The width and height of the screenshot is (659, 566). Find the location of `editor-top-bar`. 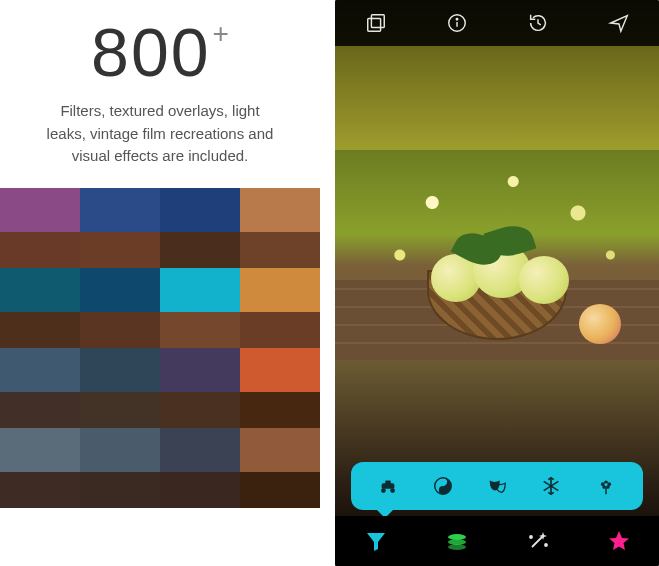

editor-top-bar is located at coordinates (497, 23).